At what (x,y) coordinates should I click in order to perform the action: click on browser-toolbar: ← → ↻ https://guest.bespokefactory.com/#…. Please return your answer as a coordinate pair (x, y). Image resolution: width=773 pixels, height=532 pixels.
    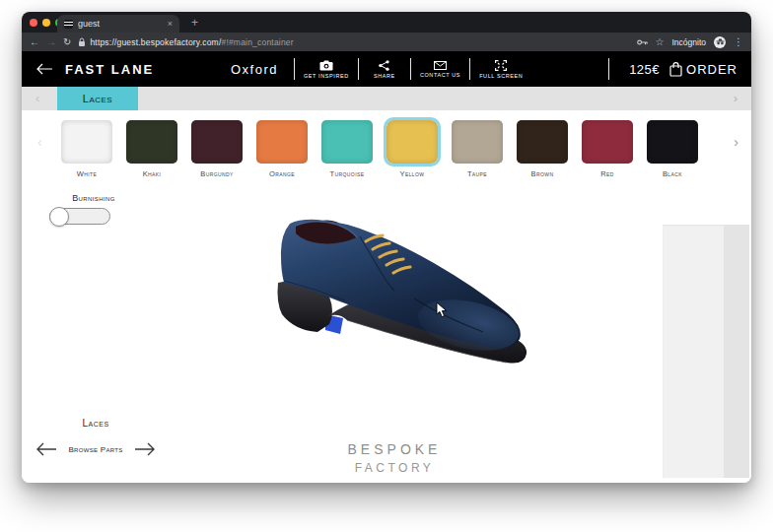
    Looking at the image, I should click on (386, 41).